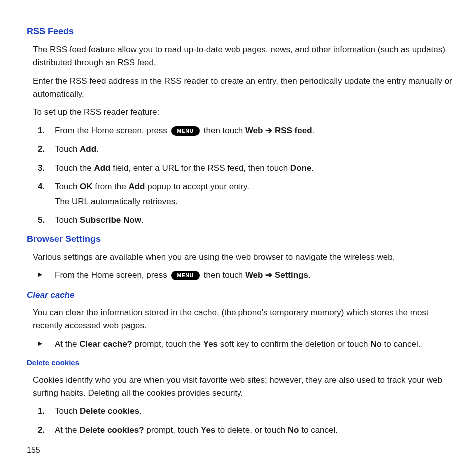 The width and height of the screenshot is (476, 476). What do you see at coordinates (106, 344) in the screenshot?
I see `text-bold: Clear cache?` at bounding box center [106, 344].